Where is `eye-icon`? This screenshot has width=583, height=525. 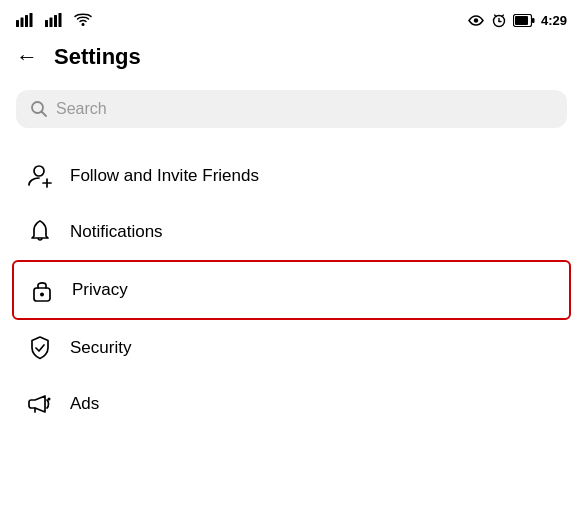 eye-icon is located at coordinates (476, 20).